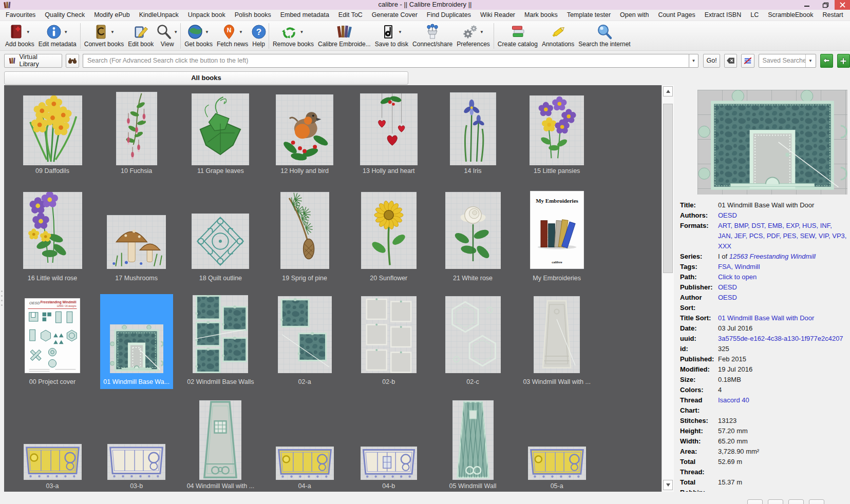 This screenshot has height=504, width=850. I want to click on field-value: Click to open, so click(783, 277).